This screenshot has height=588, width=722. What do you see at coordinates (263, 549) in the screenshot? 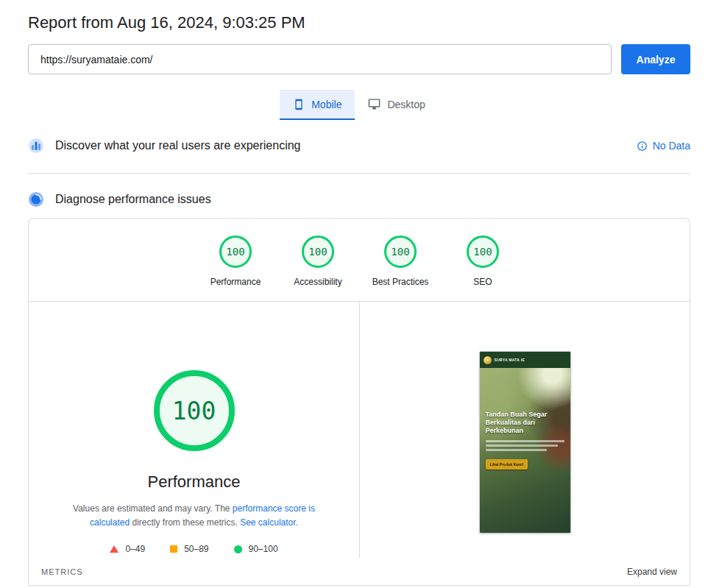
I see `legend-range: 90–100` at bounding box center [263, 549].